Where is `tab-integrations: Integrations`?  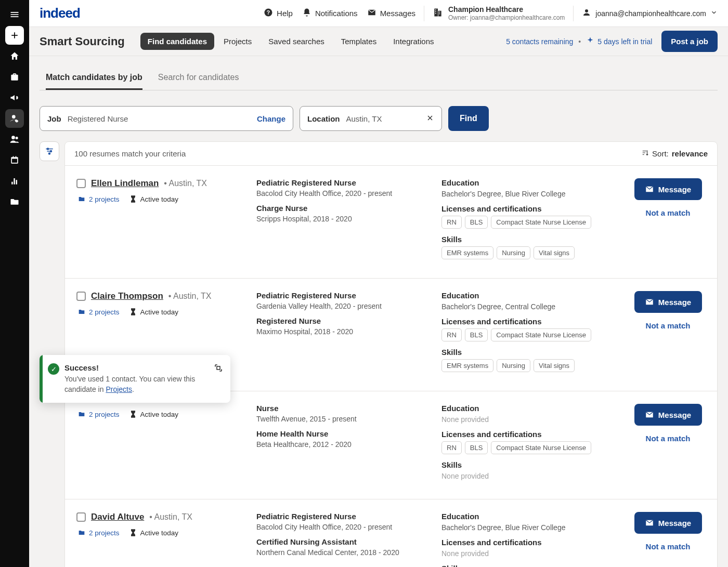 tab-integrations: Integrations is located at coordinates (413, 42).